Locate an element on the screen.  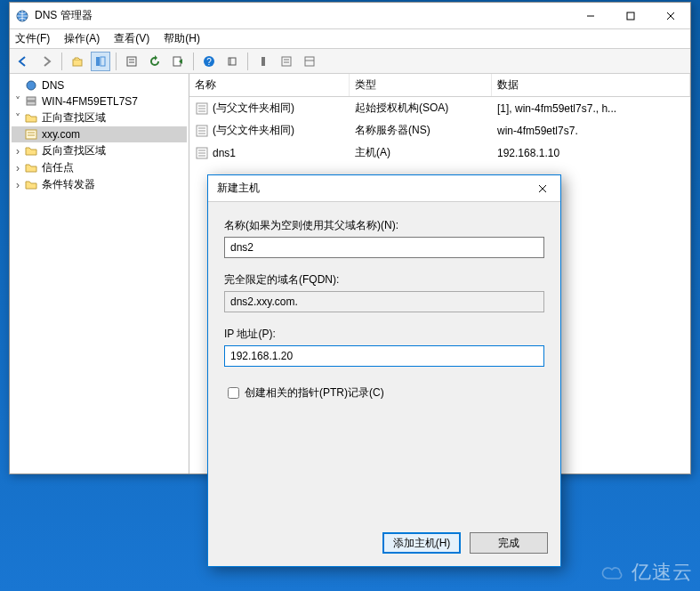
name-input is located at coordinates (384, 247).